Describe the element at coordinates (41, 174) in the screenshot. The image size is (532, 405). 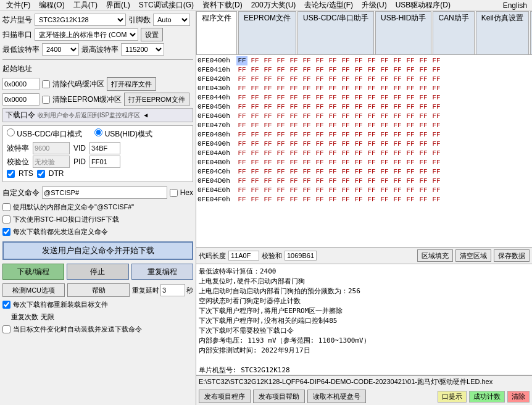
I see `dtr-cb` at that location.